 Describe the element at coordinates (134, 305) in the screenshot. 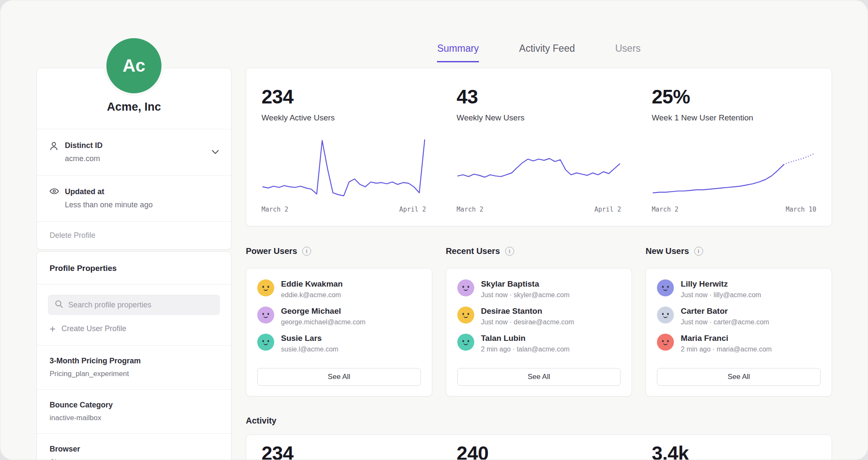

I see `search-profile-properties` at that location.